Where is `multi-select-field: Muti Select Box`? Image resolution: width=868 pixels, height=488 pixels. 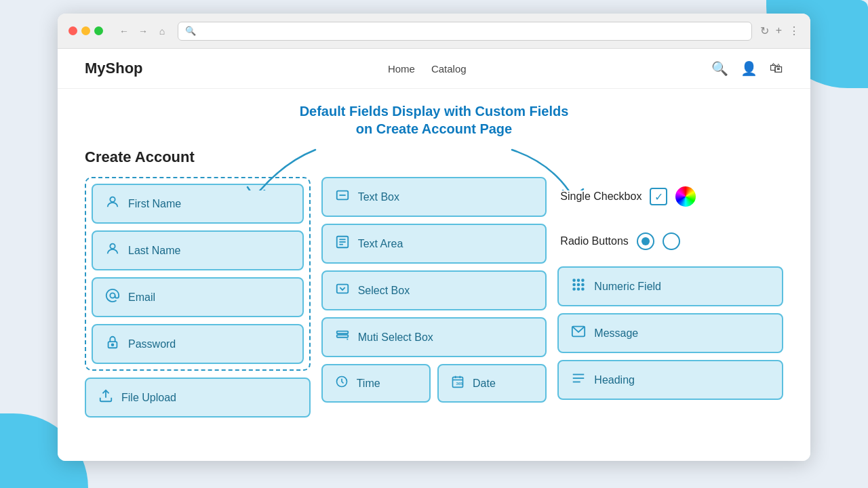
multi-select-field: Muti Select Box is located at coordinates (434, 338).